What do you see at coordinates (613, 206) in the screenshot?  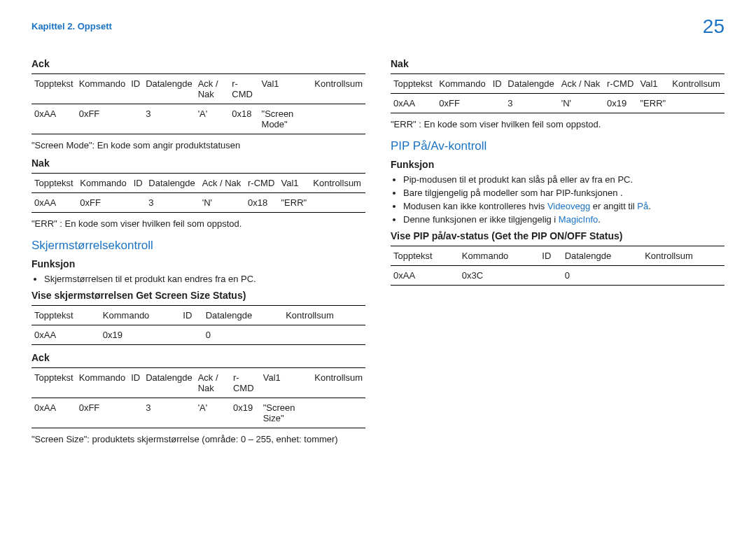 I see `text: er angitt til` at bounding box center [613, 206].